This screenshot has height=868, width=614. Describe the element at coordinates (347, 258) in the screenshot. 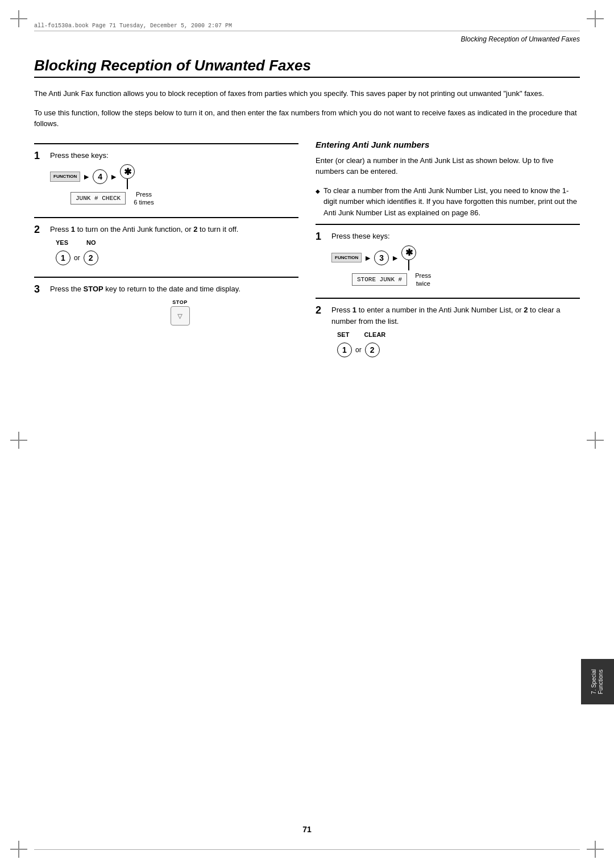

I see `right-function-key: FUNCTION` at that location.